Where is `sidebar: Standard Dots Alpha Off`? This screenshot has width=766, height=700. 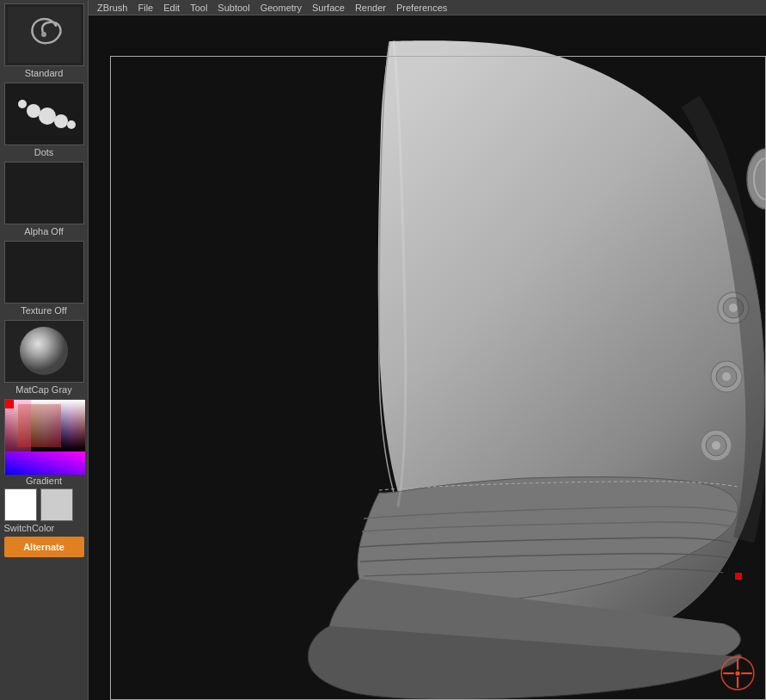
sidebar: Standard Dots Alpha Off is located at coordinates (45, 350).